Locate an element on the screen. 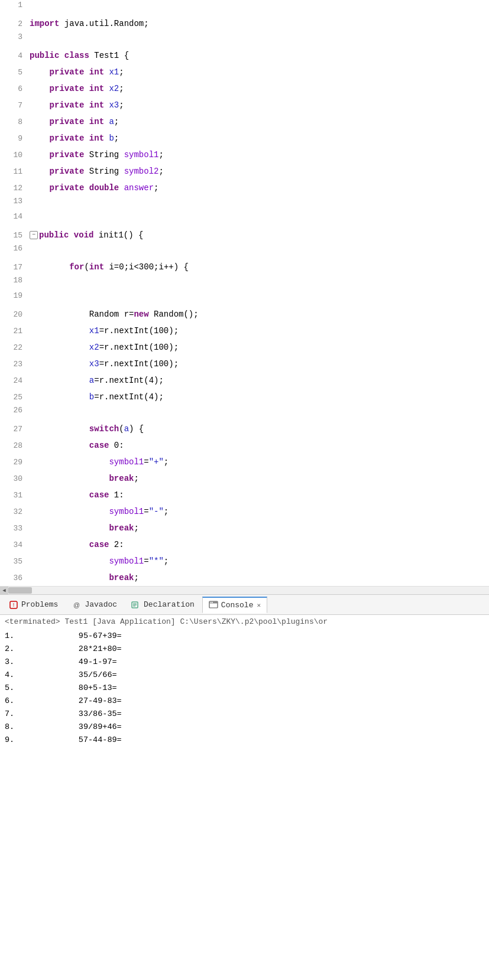 Image resolution: width=489 pixels, height=980 pixels. line-number: 14 is located at coordinates (15, 216).